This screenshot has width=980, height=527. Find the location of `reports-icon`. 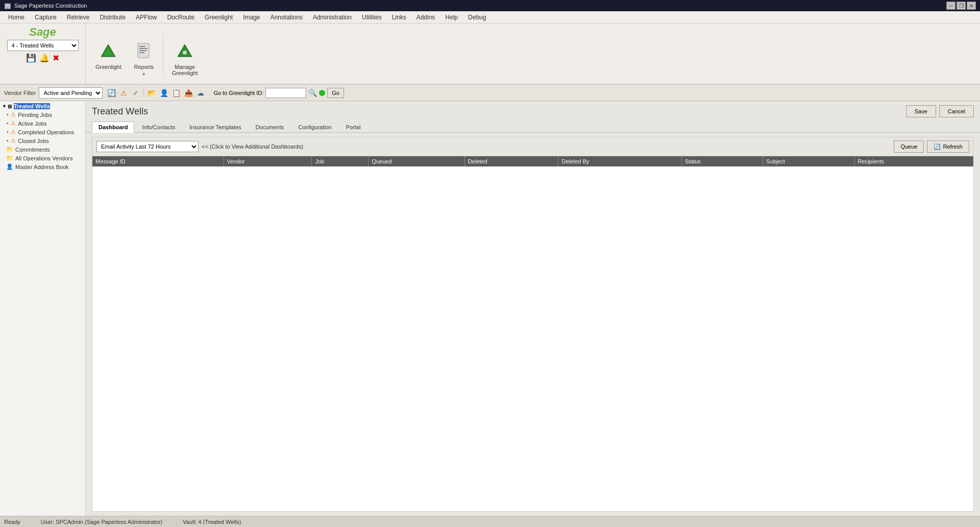

reports-icon is located at coordinates (144, 52).